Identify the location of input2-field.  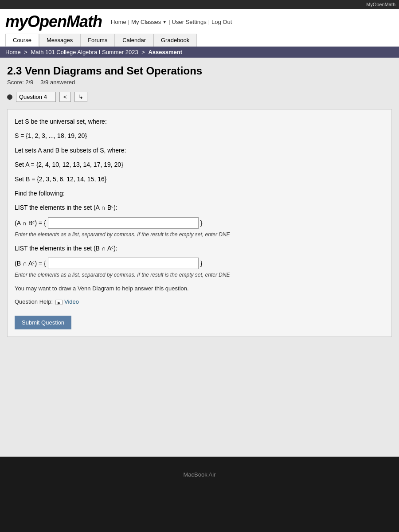
(123, 263).